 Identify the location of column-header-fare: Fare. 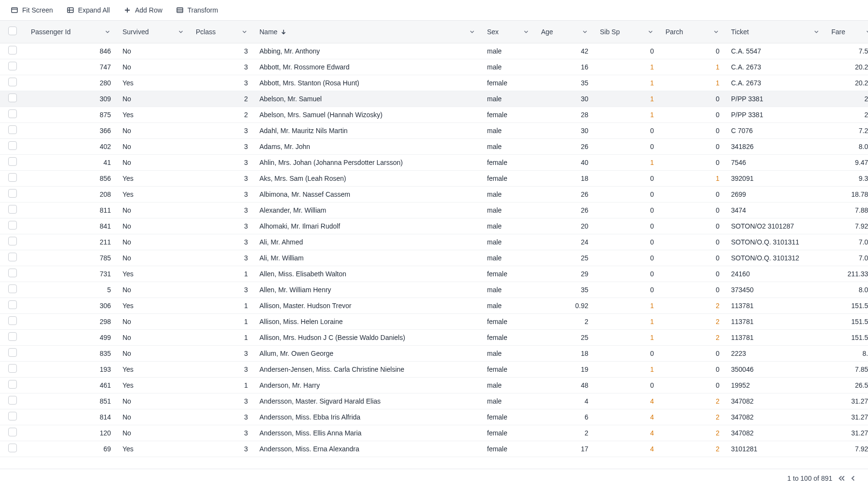
(847, 32).